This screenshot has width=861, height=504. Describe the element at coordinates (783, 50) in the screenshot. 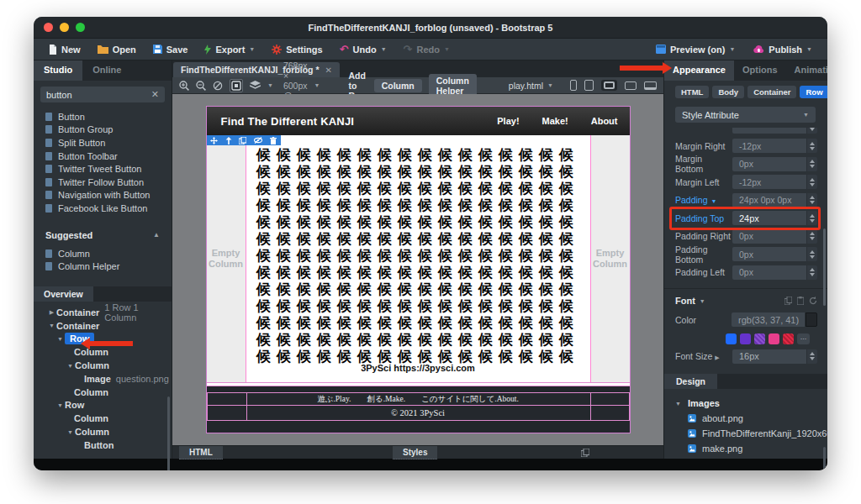

I see `publish-button: Publish ▼` at that location.